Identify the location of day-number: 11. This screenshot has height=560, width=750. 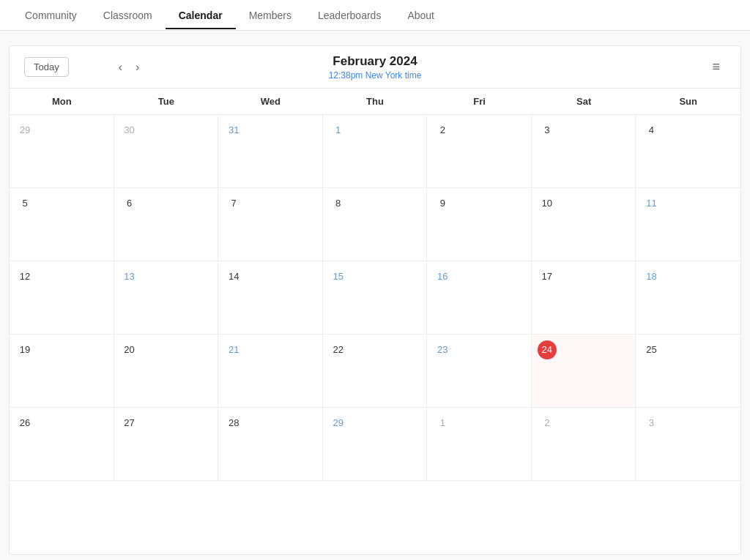
(651, 204).